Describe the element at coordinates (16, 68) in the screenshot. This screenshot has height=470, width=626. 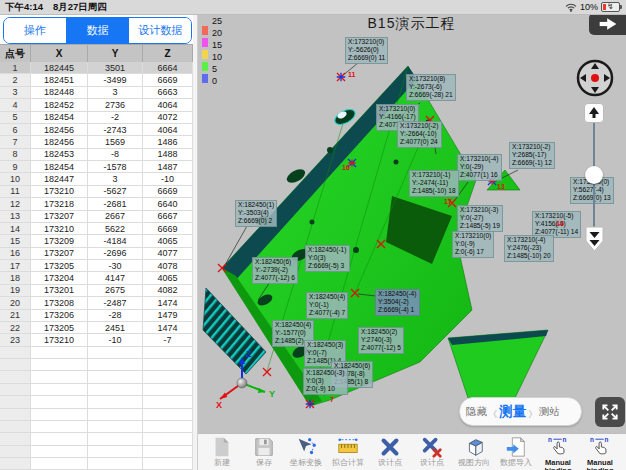
I see `point-number-cell: 1` at that location.